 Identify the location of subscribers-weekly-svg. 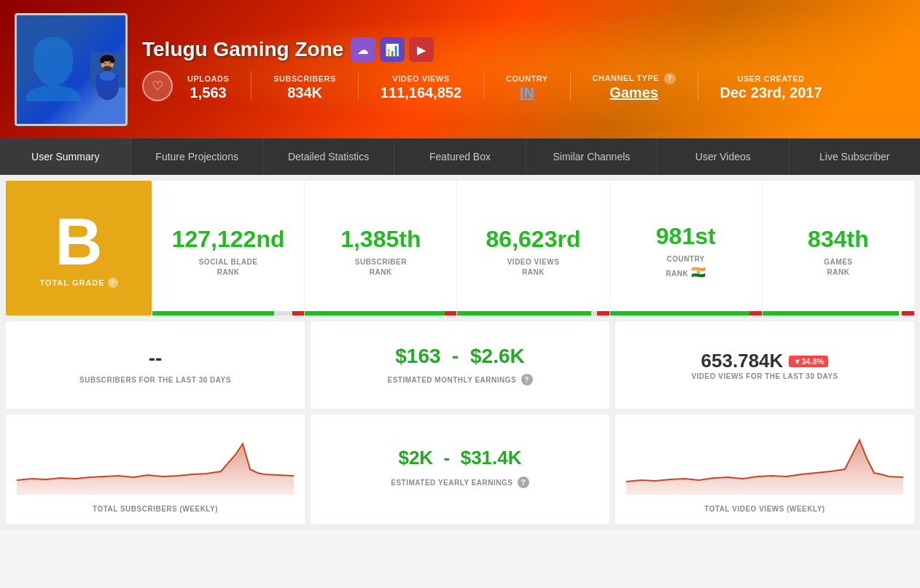
(155, 458).